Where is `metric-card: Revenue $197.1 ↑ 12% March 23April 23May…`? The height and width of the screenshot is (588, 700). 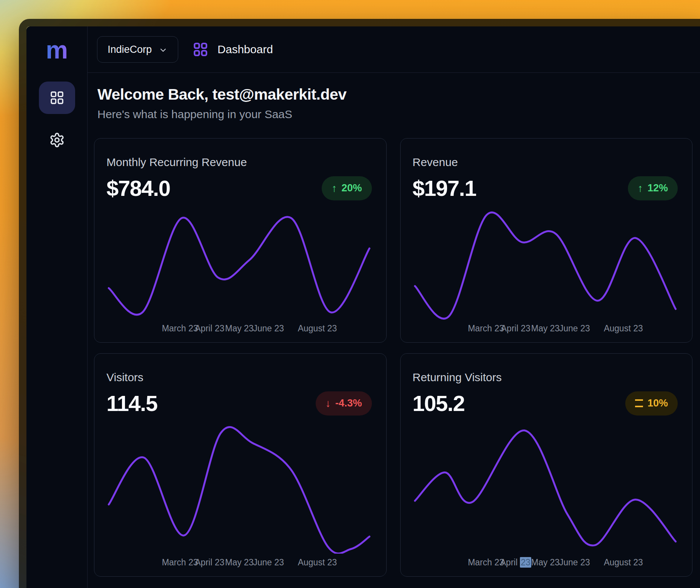
metric-card: Revenue $197.1 ↑ 12% March 23April 23May… is located at coordinates (547, 240).